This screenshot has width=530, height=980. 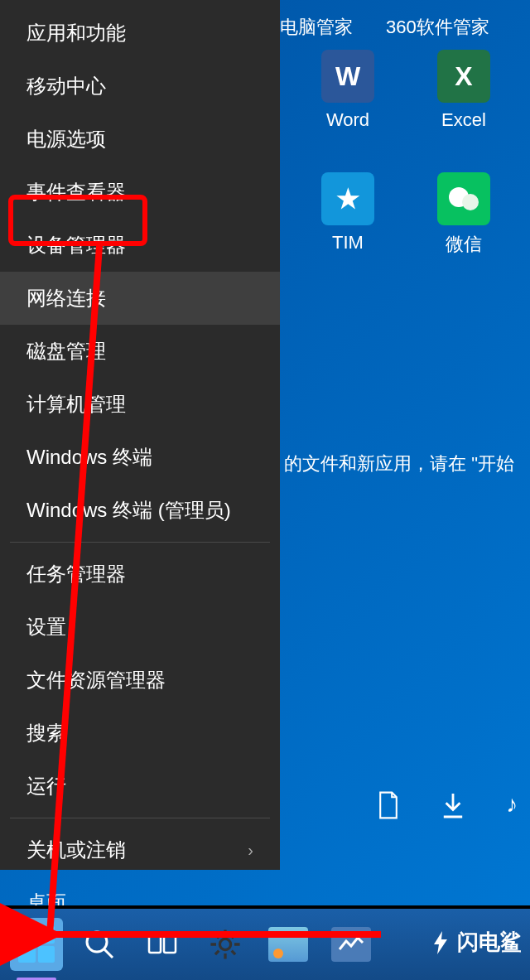 I want to click on task-view-icon, so click(x=162, y=944).